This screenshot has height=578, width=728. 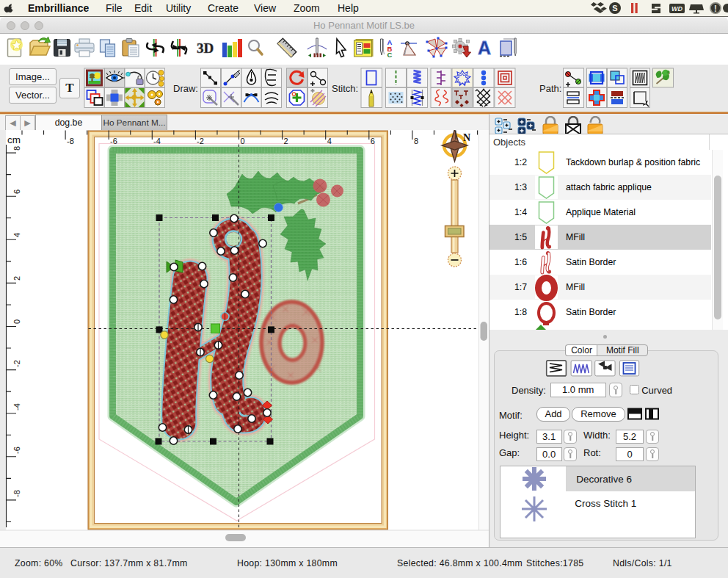 What do you see at coordinates (14, 140) in the screenshot?
I see `svg-text: cm` at bounding box center [14, 140].